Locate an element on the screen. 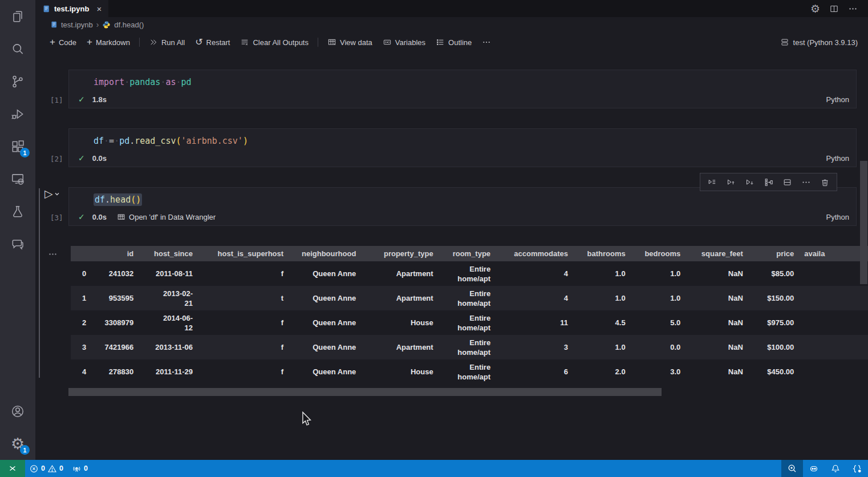 The image size is (868, 477). add-code-button: + Code is located at coordinates (63, 42).